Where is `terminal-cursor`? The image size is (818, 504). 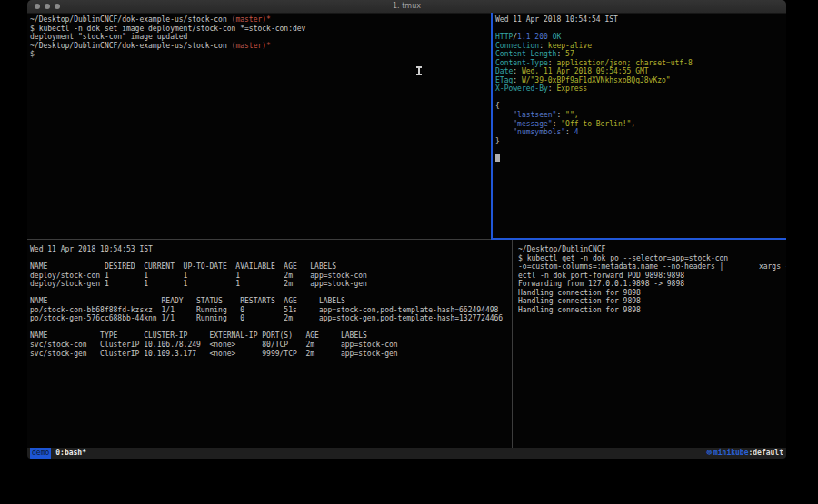 terminal-cursor is located at coordinates (498, 158).